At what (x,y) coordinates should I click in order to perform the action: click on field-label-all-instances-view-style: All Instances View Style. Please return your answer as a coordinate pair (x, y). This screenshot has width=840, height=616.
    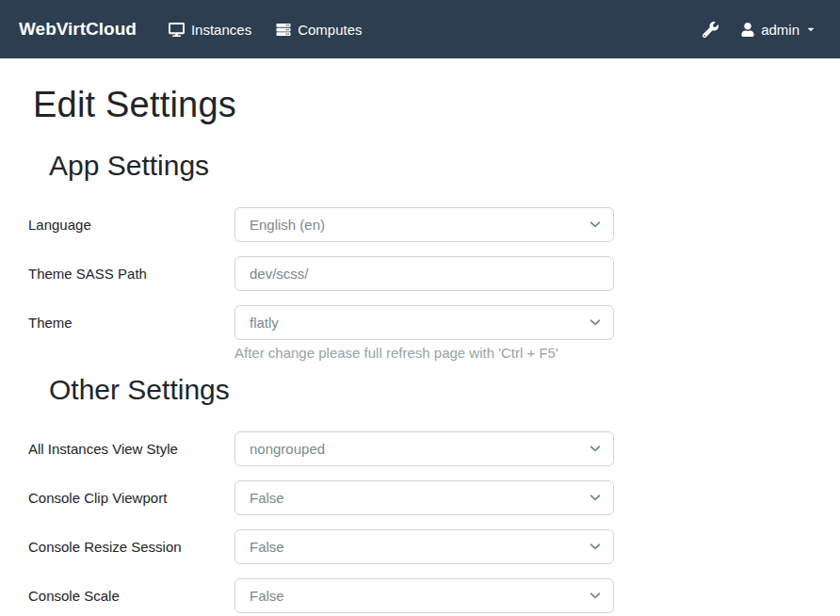
    Looking at the image, I should click on (132, 448).